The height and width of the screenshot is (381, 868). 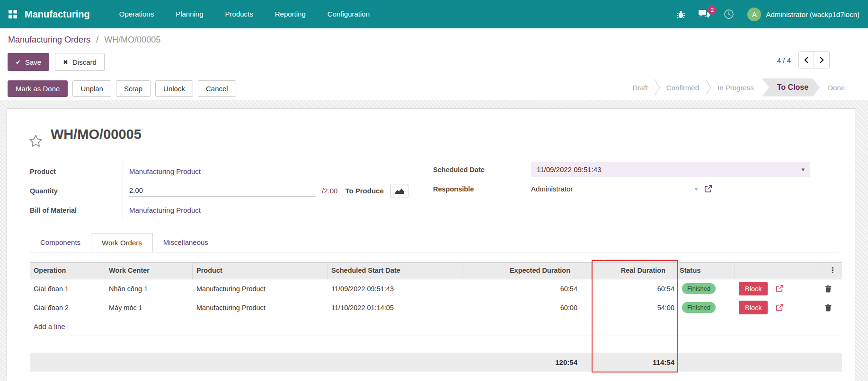 What do you see at coordinates (186, 242) in the screenshot?
I see `tab-miscellaneous: Miscellaneous` at bounding box center [186, 242].